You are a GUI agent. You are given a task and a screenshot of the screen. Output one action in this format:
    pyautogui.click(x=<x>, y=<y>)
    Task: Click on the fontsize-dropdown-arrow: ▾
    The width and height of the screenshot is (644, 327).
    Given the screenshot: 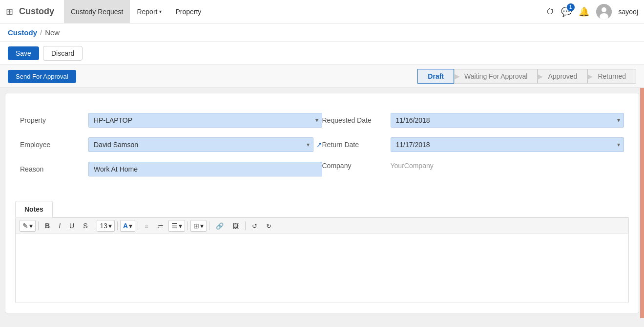 What is the action you would take?
    pyautogui.click(x=110, y=226)
    